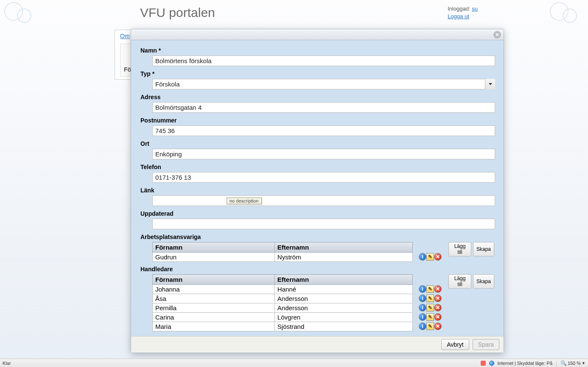 The image size is (588, 367). Describe the element at coordinates (21, 13) in the screenshot. I see `decorative-circles-left` at that location.